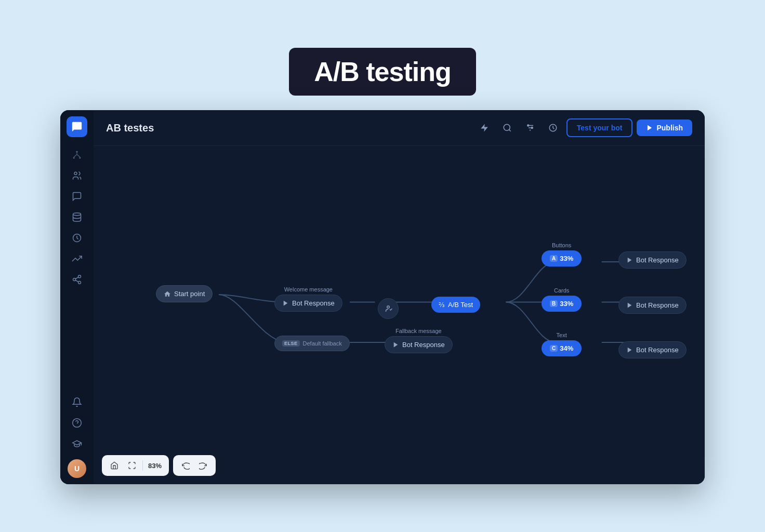 The width and height of the screenshot is (765, 532). Describe the element at coordinates (584, 128) in the screenshot. I see `header-actions: Test your bot Publish` at that location.